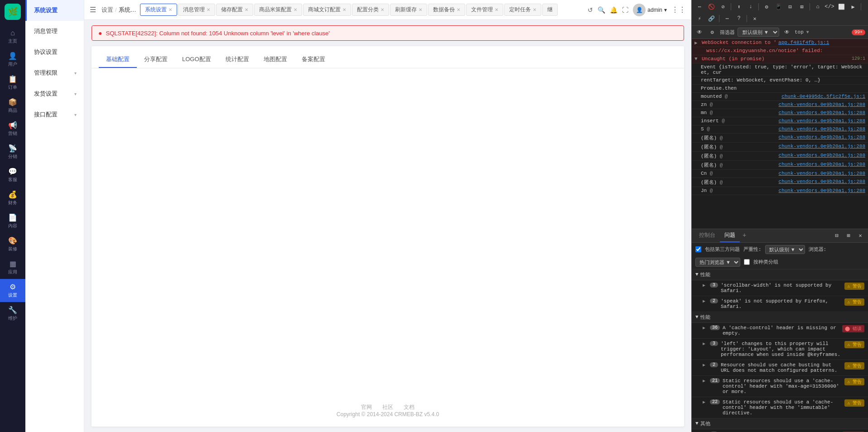 The width and height of the screenshot is (868, 432). Describe the element at coordinates (730, 235) in the screenshot. I see `tab-issues: 问题` at that location.